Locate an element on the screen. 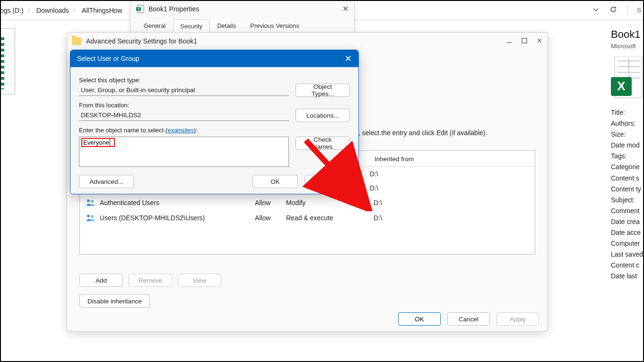 The image size is (644, 362). disable-inheritance-button: Disable inheritance is located at coordinates (114, 301).